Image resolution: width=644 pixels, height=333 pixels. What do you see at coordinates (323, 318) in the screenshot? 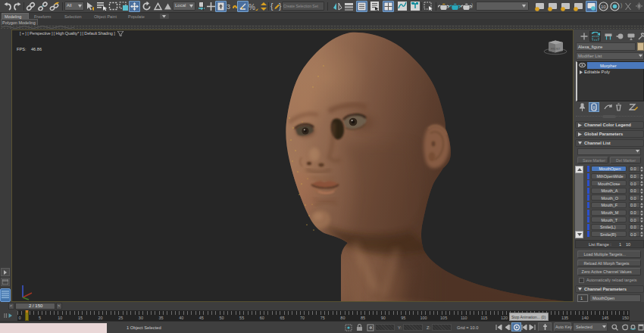
I see `svg-text: 75` at bounding box center [323, 318].